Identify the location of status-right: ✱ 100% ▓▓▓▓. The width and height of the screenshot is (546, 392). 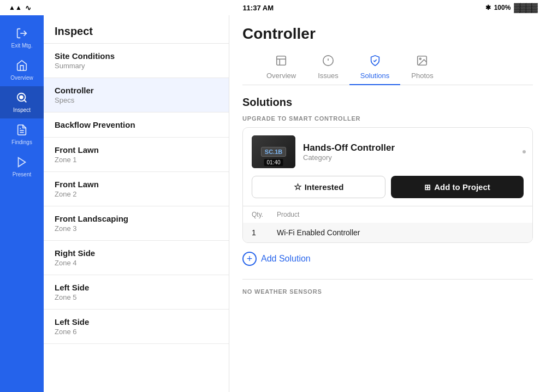
(511, 8).